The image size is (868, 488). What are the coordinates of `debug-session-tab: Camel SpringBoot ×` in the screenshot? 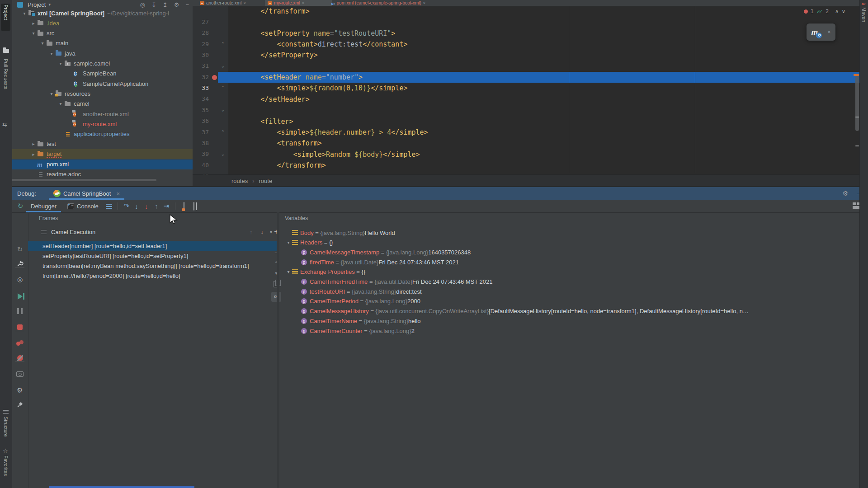 It's located at (87, 193).